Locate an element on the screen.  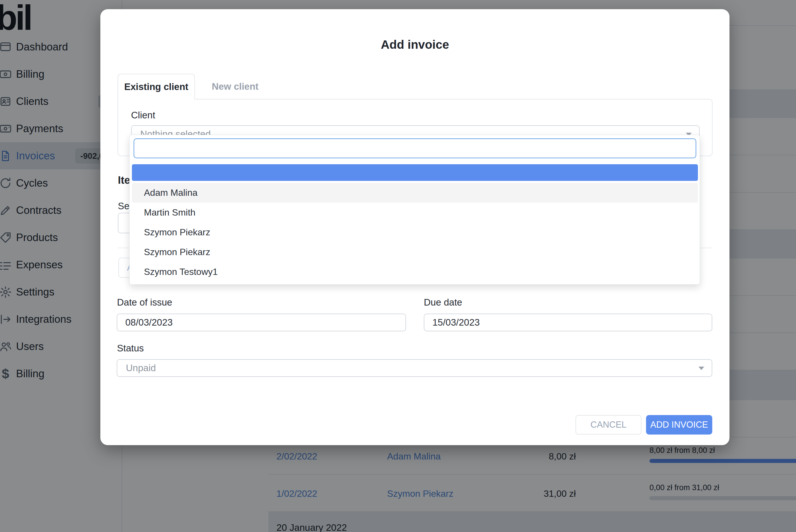
status-select-value: Unpaid is located at coordinates (141, 368).